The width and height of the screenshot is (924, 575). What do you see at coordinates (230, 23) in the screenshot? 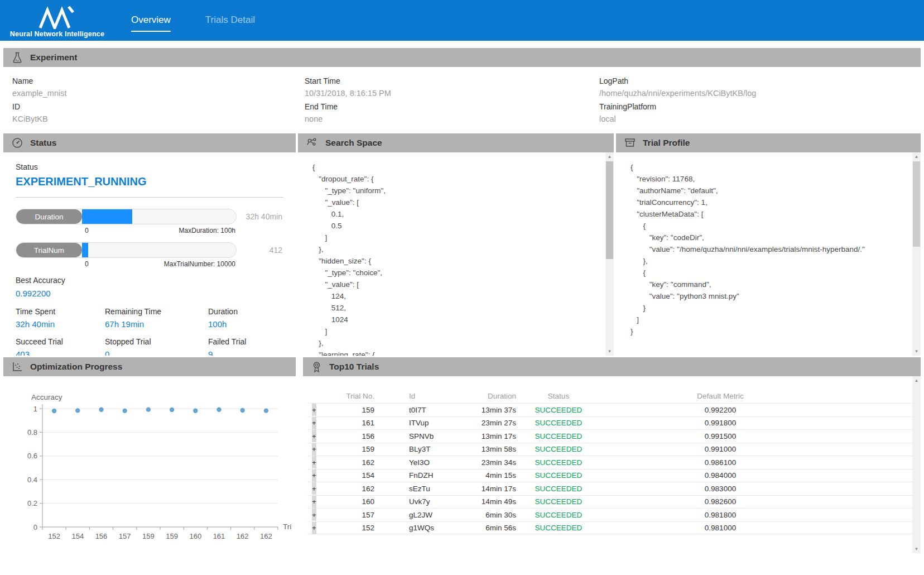
I see `tab-trials-detail: Trials Detail` at bounding box center [230, 23].